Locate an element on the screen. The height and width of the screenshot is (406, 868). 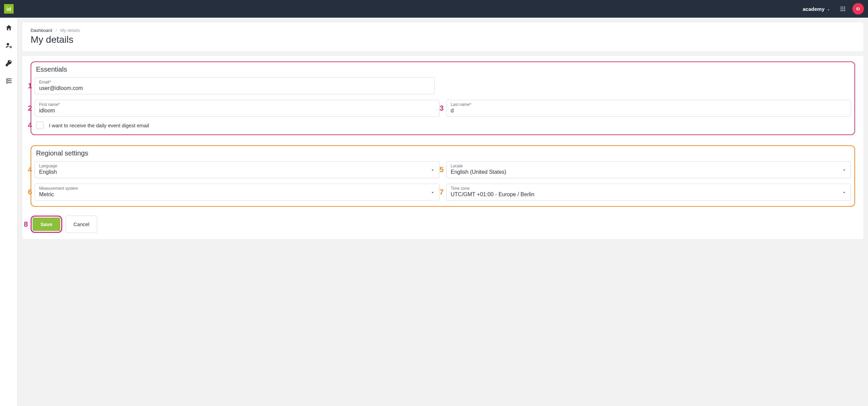
measurement-label: Measurement system is located at coordinates (237, 188).